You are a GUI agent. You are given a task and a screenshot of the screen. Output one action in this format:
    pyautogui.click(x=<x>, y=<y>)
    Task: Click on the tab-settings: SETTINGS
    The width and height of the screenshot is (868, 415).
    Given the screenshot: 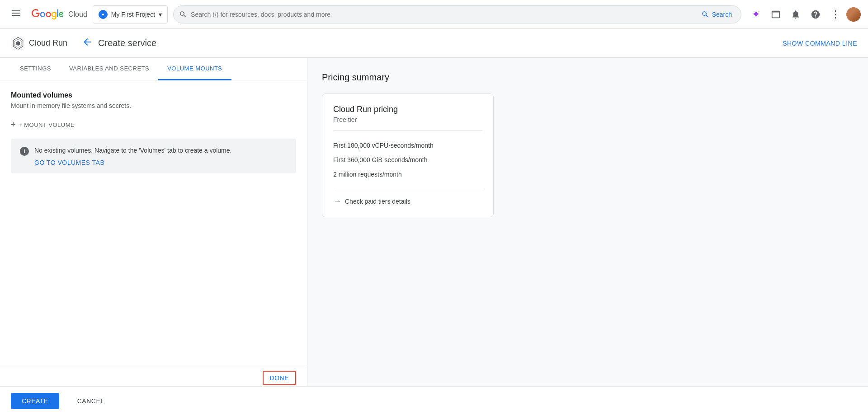 What is the action you would take?
    pyautogui.click(x=35, y=69)
    